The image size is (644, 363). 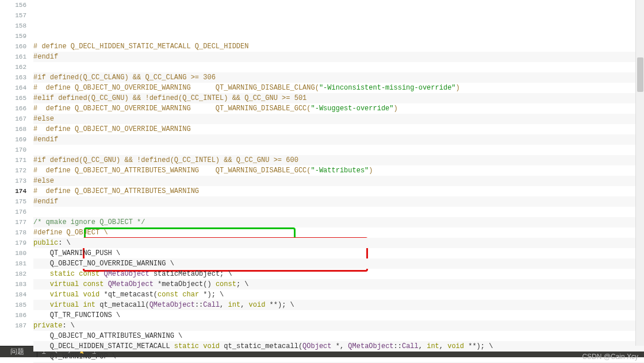 I want to click on watermark: CSDN @Cain Xcy, so click(x=610, y=357).